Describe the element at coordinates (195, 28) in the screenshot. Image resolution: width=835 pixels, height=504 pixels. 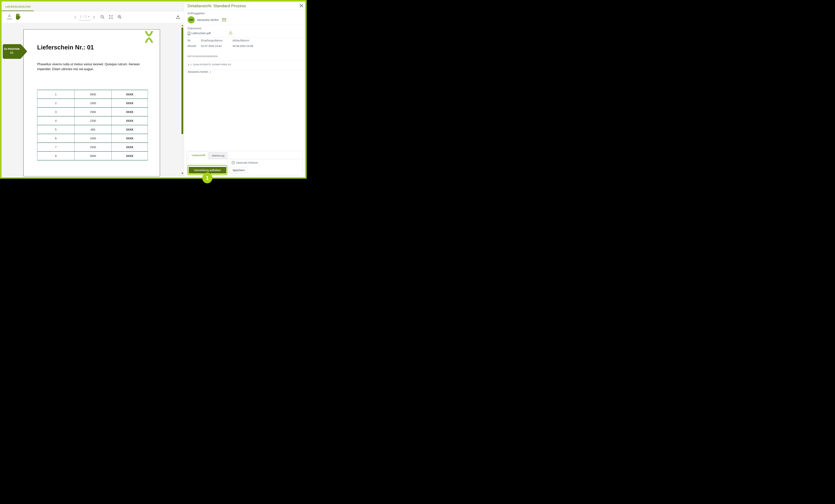
I see `document-section-label: Dokument` at that location.